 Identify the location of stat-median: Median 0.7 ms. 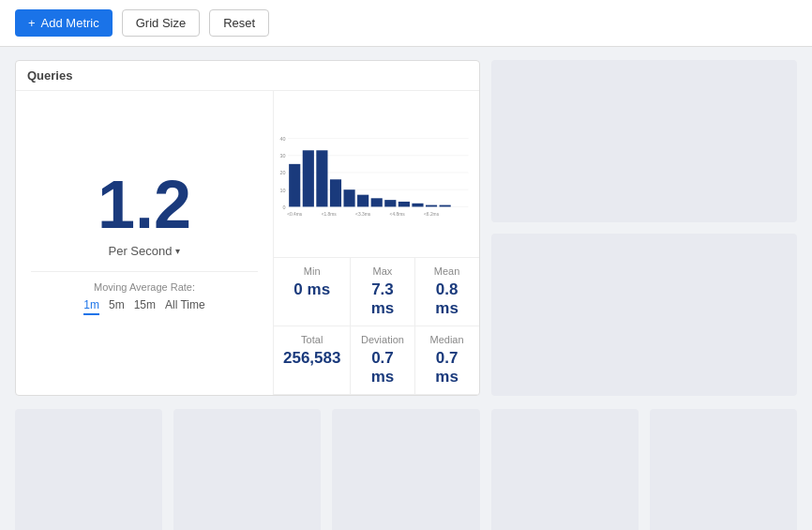
(447, 360).